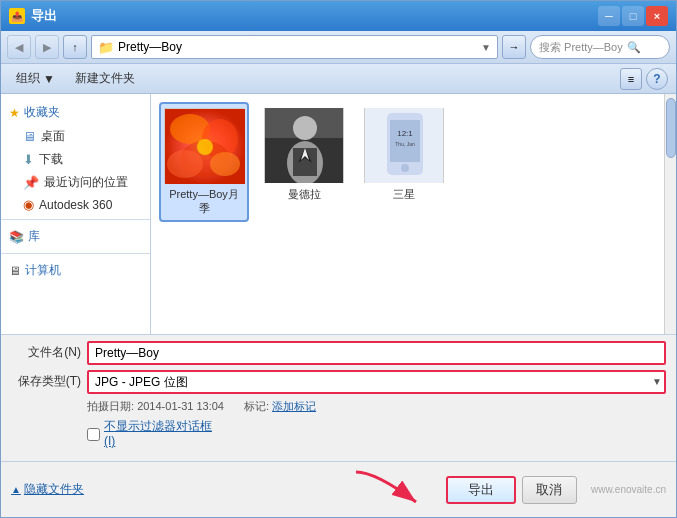 This screenshot has width=677, height=518. Describe the element at coordinates (76, 270) in the screenshot. I see `computer-section: 🖥 计算机` at that location.